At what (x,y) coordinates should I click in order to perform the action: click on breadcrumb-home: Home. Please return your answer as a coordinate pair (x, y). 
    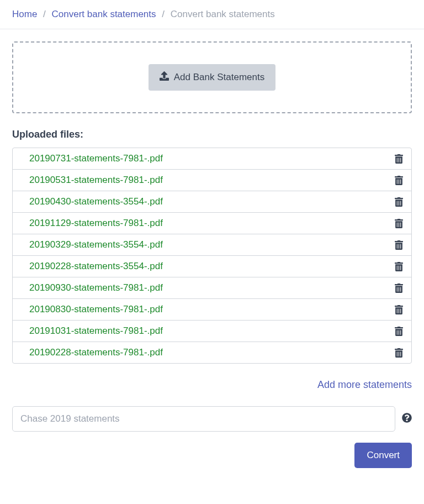
    Looking at the image, I should click on (24, 14).